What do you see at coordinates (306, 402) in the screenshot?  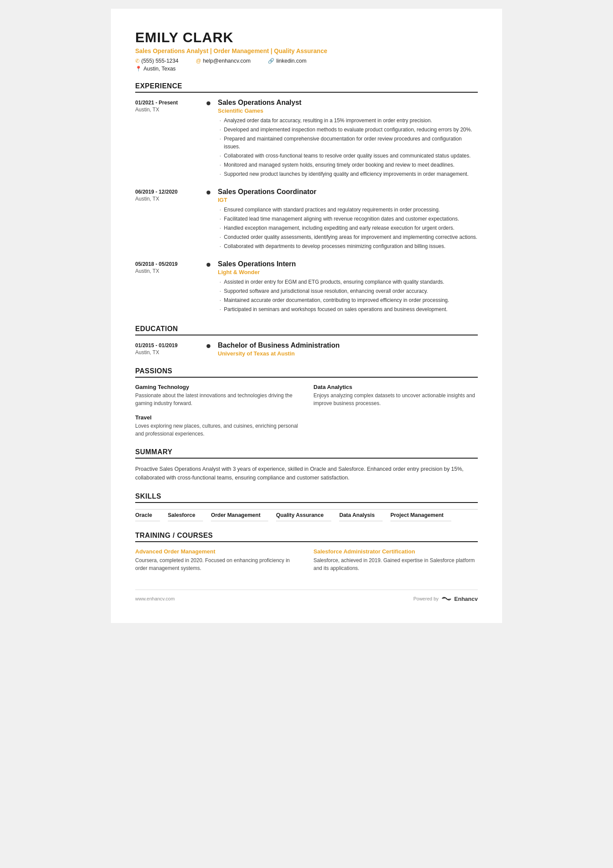 I see `passions-section: PASSIONS Gaming Technology Passionate ab…` at bounding box center [306, 402].